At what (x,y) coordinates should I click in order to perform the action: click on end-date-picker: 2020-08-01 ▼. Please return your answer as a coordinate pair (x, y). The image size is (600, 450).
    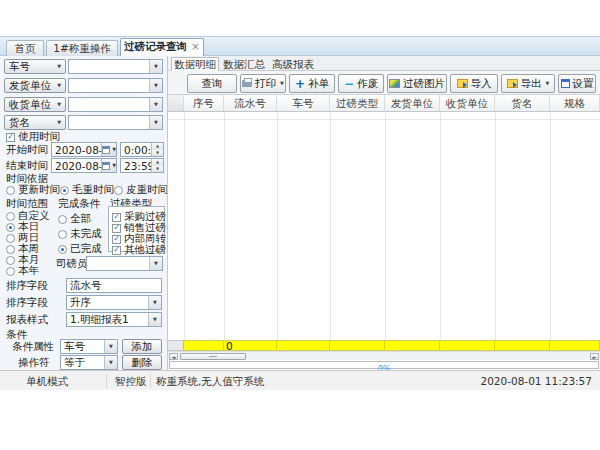
    Looking at the image, I should click on (84, 166).